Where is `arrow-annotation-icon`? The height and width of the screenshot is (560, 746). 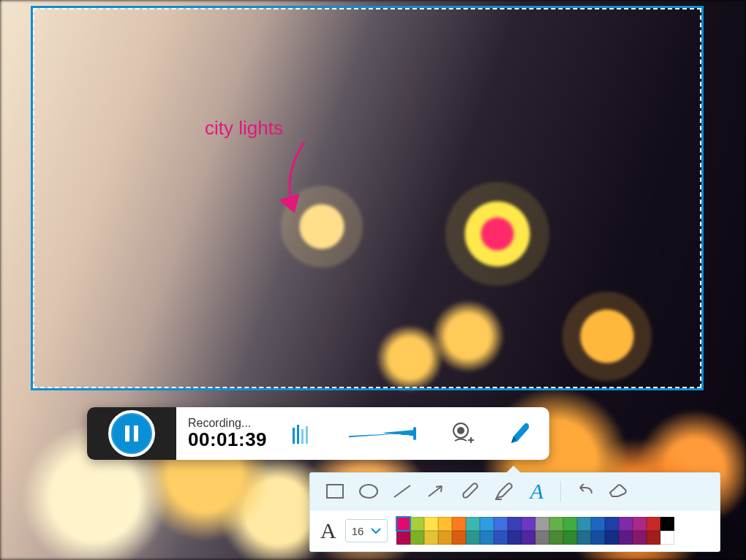
arrow-annotation-icon is located at coordinates (290, 179).